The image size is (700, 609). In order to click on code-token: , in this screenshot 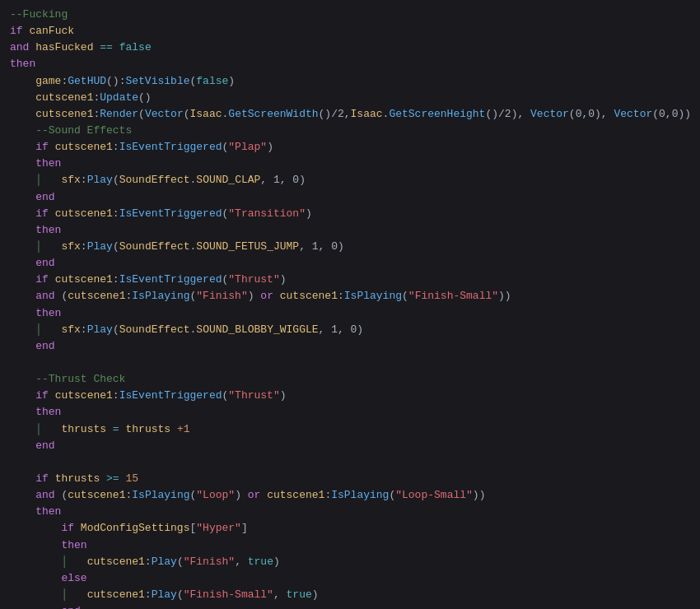, I will do `click(241, 561)`.